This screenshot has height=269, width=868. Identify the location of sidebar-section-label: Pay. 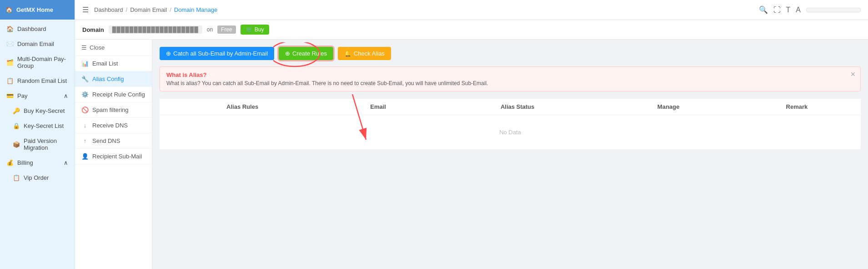
(22, 96).